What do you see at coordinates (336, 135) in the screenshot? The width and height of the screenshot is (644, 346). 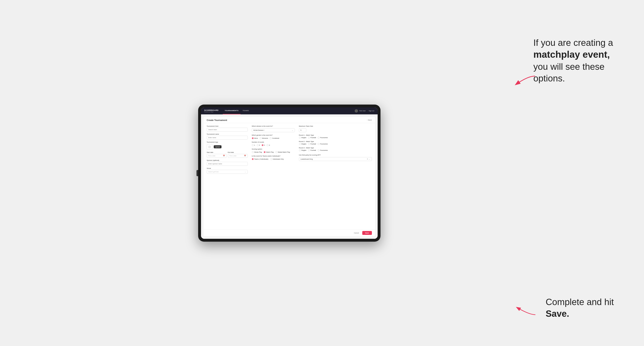 I see `round1-label: Round 1 - Match Type` at bounding box center [336, 135].